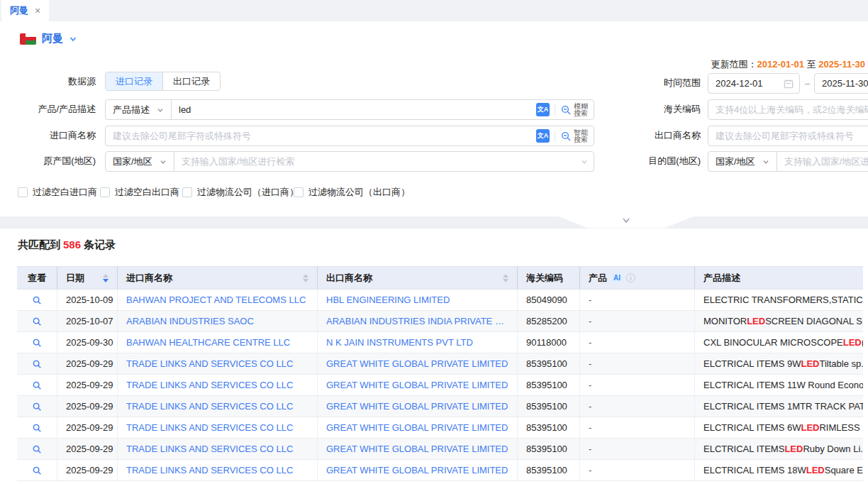 Image resolution: width=868 pixels, height=484 pixels. I want to click on description-text: Ruby Down Li..., so click(833, 449).